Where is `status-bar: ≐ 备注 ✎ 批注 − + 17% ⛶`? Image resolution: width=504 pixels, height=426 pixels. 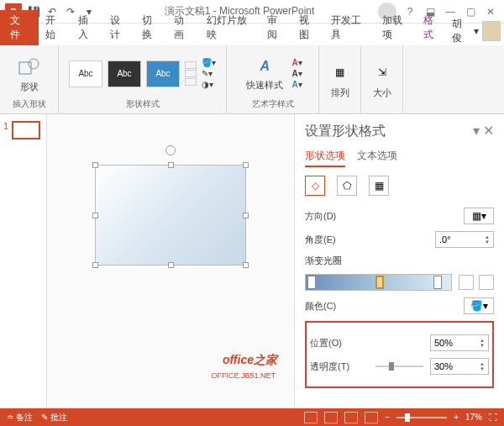
status-bar: ≐ 备注 ✎ 批注 − + 17% ⛶ is located at coordinates (252, 417).